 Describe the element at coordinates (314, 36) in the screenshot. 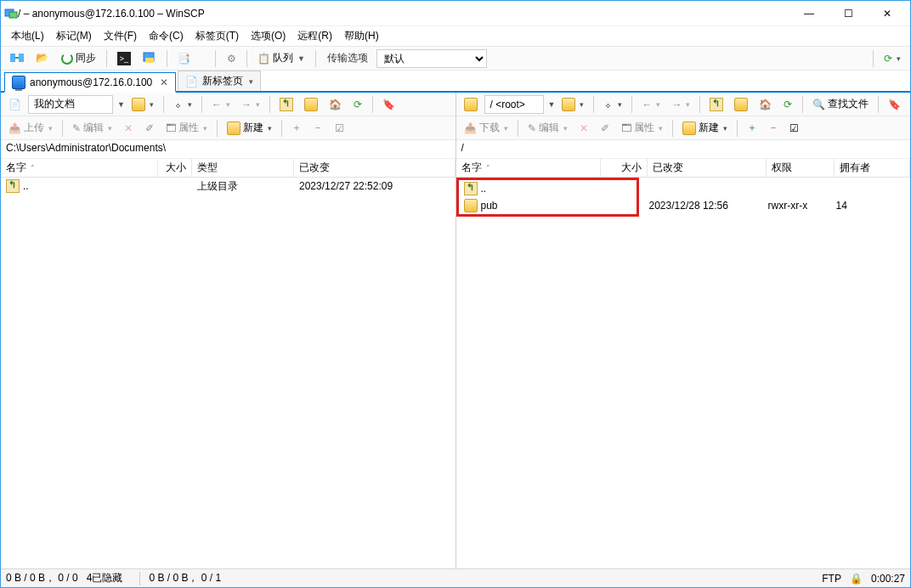

I see `menu-remote: 远程(R)` at that location.